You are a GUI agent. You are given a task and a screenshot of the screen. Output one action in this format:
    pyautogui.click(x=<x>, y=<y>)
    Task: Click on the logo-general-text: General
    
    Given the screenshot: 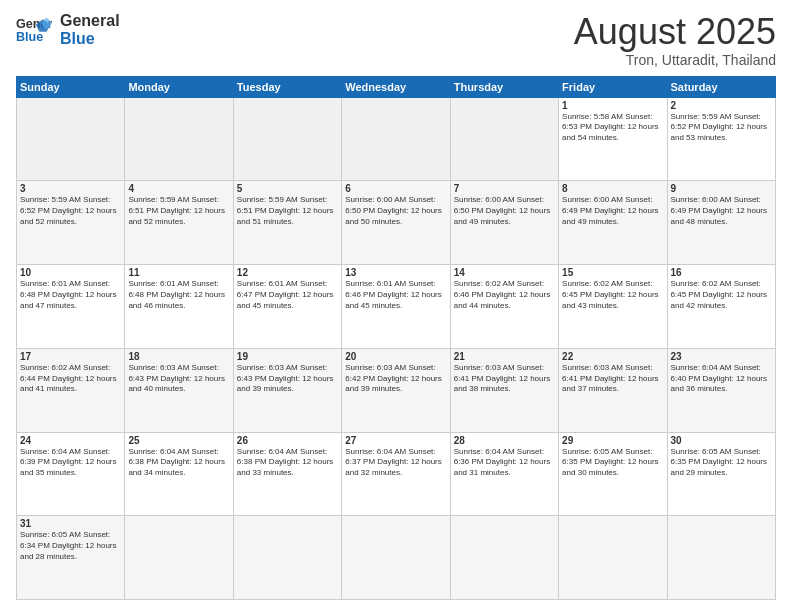 What is the action you would take?
    pyautogui.click(x=90, y=21)
    